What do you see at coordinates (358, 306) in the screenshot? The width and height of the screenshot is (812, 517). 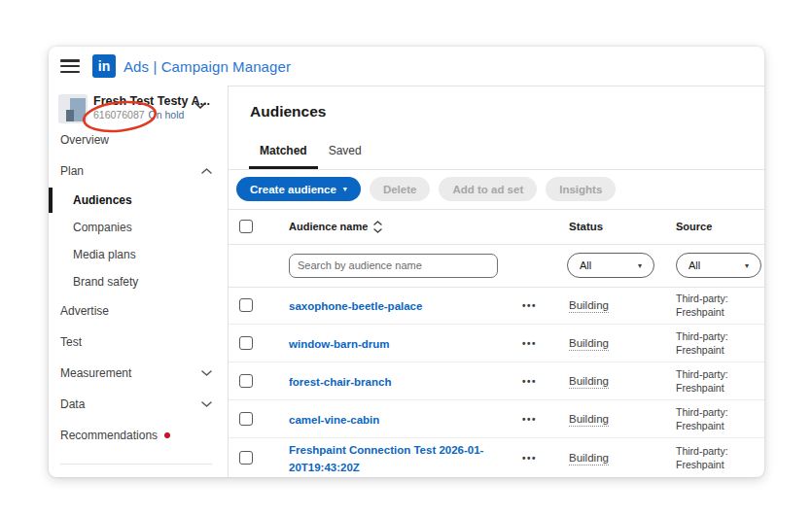 I see `audience-name-link: saxophone-beetle-palace` at bounding box center [358, 306].